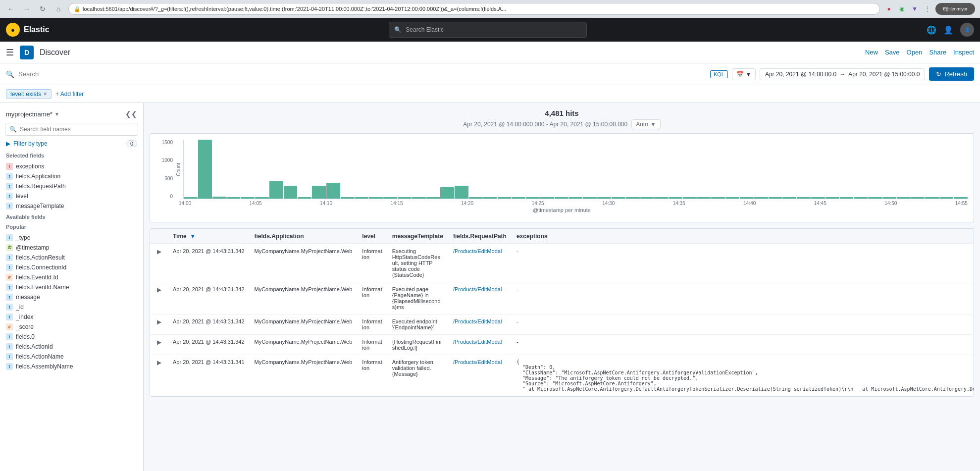 This screenshot has width=980, height=471. I want to click on kql-badge: KQL, so click(719, 74).